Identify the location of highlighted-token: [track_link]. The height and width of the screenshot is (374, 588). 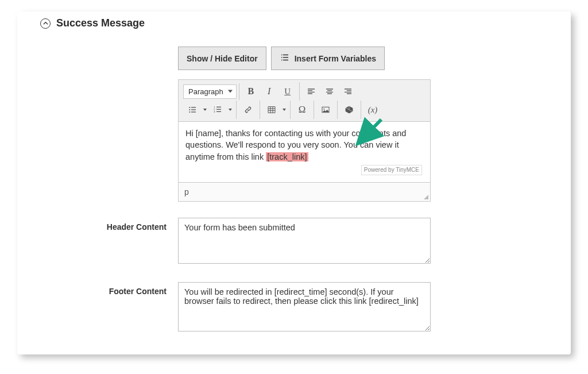
(287, 157).